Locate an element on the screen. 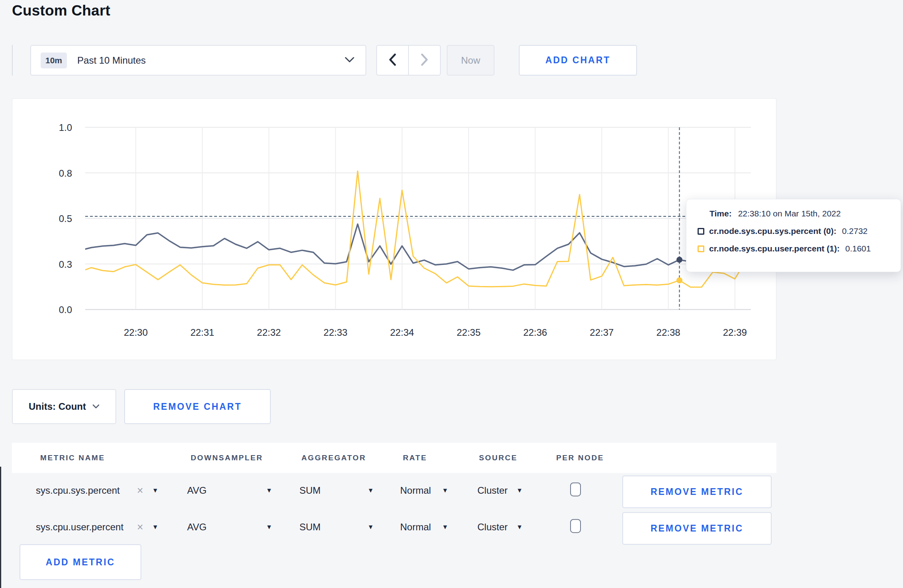  svg-text: 0.5 is located at coordinates (65, 219).